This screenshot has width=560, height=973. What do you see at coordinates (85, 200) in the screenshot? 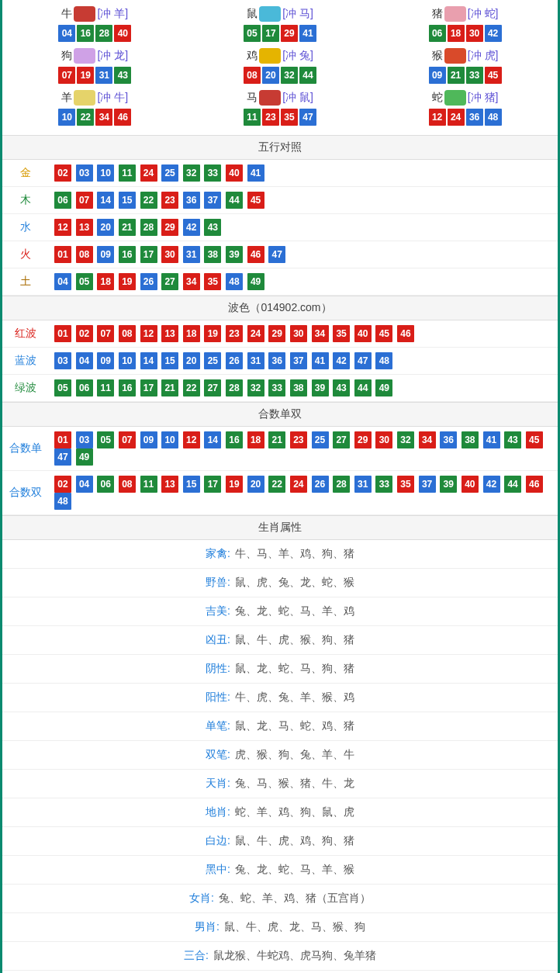
I see `number-ball: 07` at bounding box center [85, 200].